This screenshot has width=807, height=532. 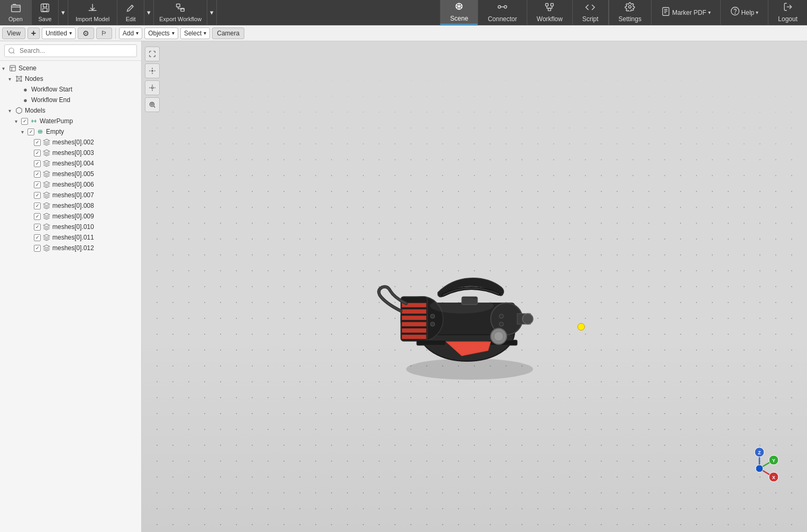 What do you see at coordinates (549, 13) in the screenshot?
I see `tab-workflow: Workflow` at bounding box center [549, 13].